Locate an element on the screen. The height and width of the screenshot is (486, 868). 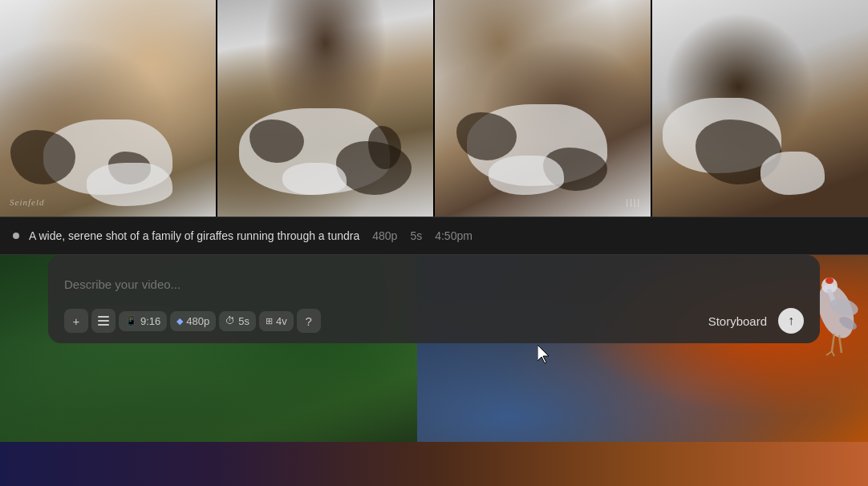
list-button is located at coordinates (103, 321).